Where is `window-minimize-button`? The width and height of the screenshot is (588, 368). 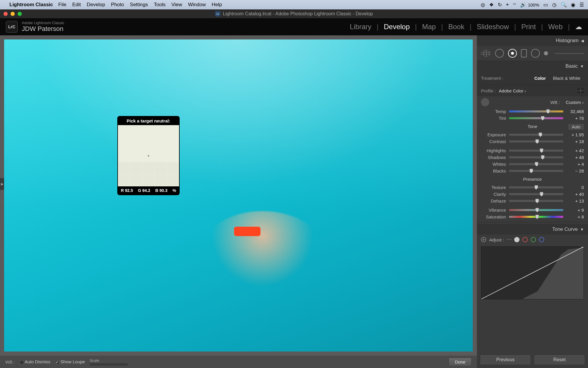 window-minimize-button is located at coordinates (13, 14).